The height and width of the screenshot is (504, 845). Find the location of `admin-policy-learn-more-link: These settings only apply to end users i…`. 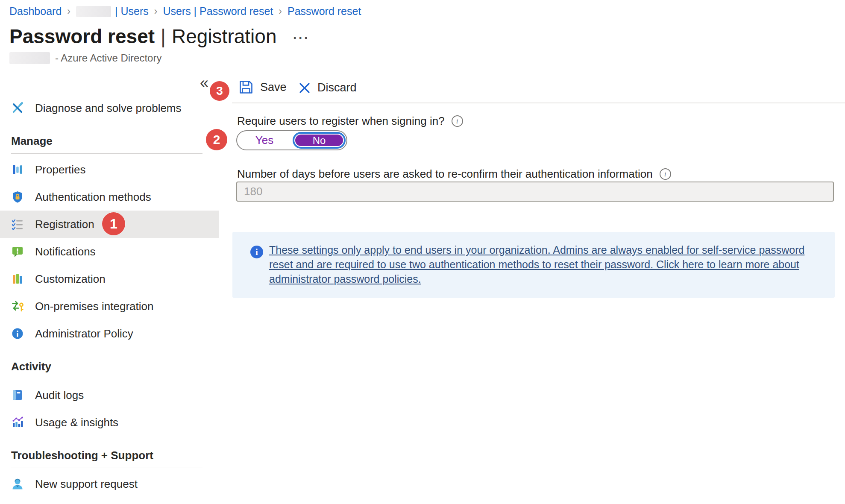

admin-policy-learn-more-link: These settings only apply to end users i… is located at coordinates (545, 264).